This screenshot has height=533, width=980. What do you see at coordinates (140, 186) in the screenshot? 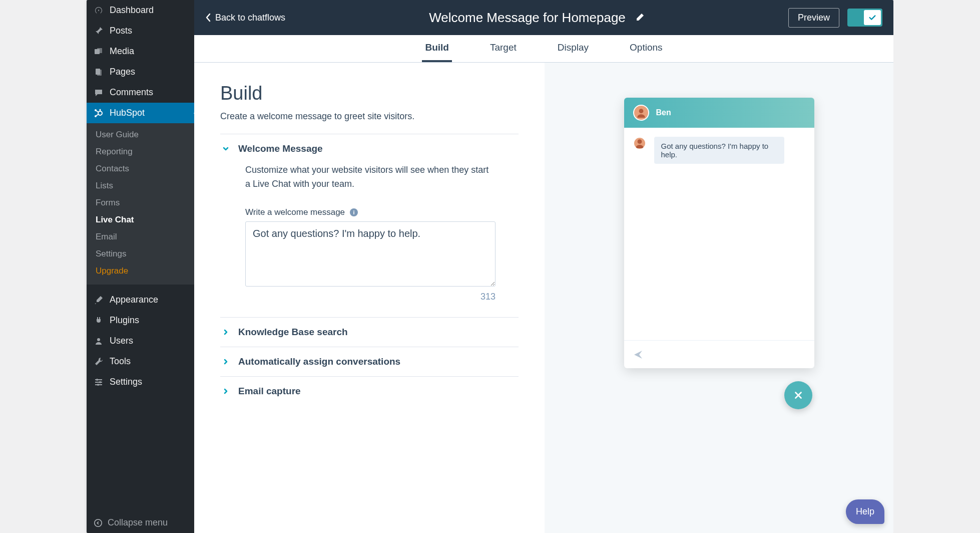
I see `sub-item-lists: Lists` at bounding box center [140, 186].